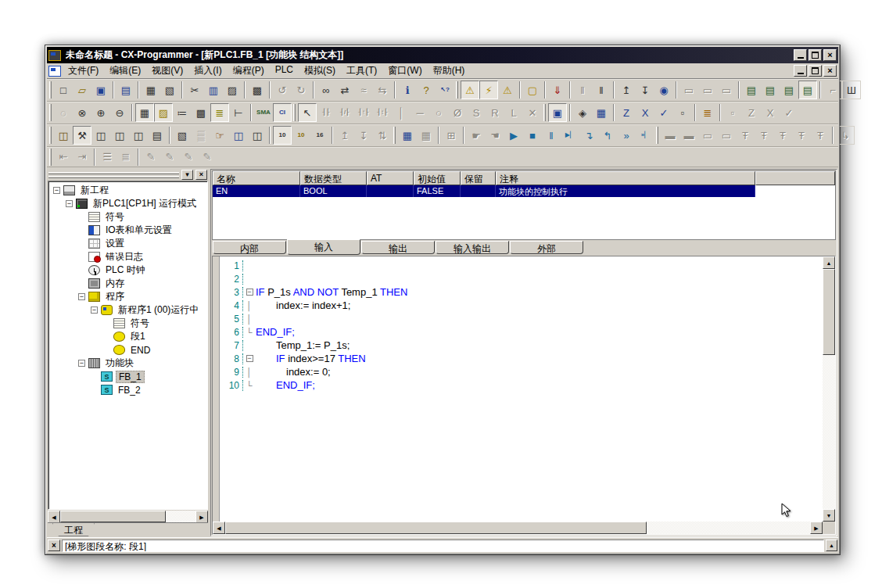 The height and width of the screenshot is (588, 882). What do you see at coordinates (128, 283) in the screenshot?
I see `tree-item--: 内存` at bounding box center [128, 283].